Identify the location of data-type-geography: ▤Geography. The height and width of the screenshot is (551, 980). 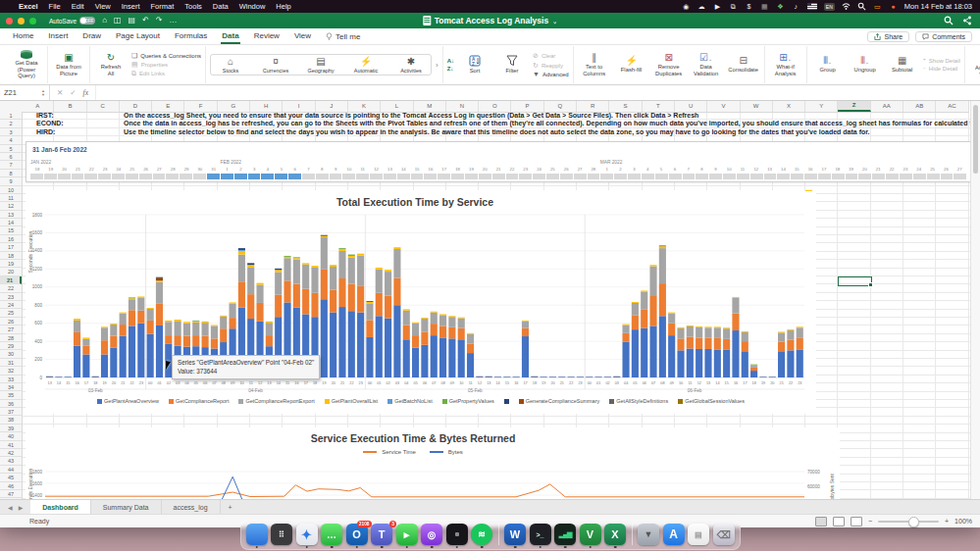
(321, 65).